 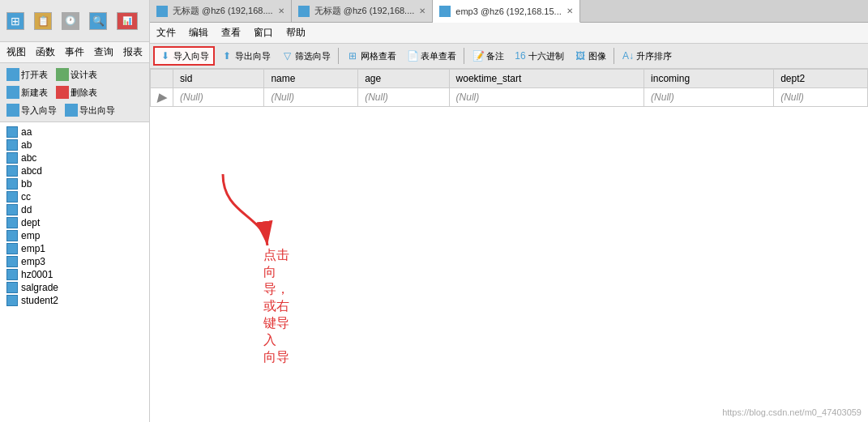 What do you see at coordinates (306, 56) in the screenshot?
I see `filter-wizard-button: ▽ 筛选向导` at bounding box center [306, 56].